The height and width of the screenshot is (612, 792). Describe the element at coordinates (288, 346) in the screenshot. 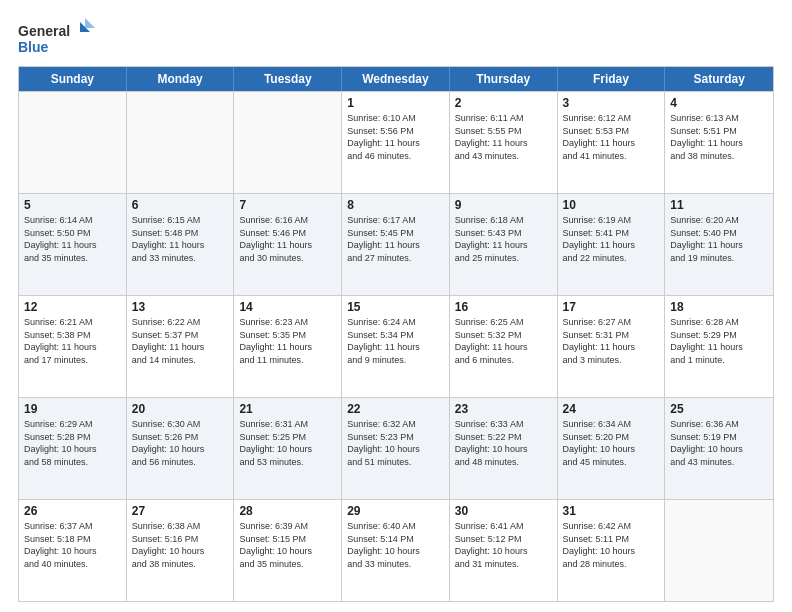

I see `calendar-cell: 14Sunrise: 6:23 AM Sunset: 5:35 PM Dayli…` at that location.